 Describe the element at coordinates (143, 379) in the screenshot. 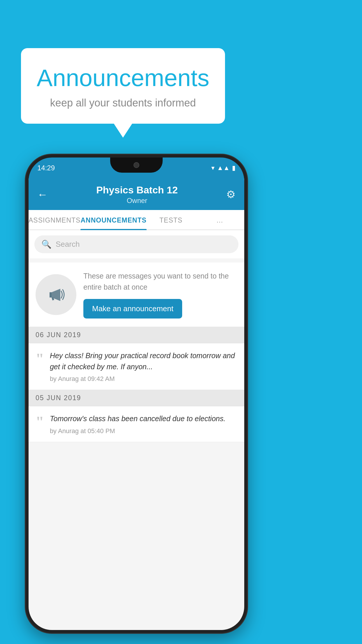

I see `announcement-meta-1: by Anurag at 09:42 AM` at that location.